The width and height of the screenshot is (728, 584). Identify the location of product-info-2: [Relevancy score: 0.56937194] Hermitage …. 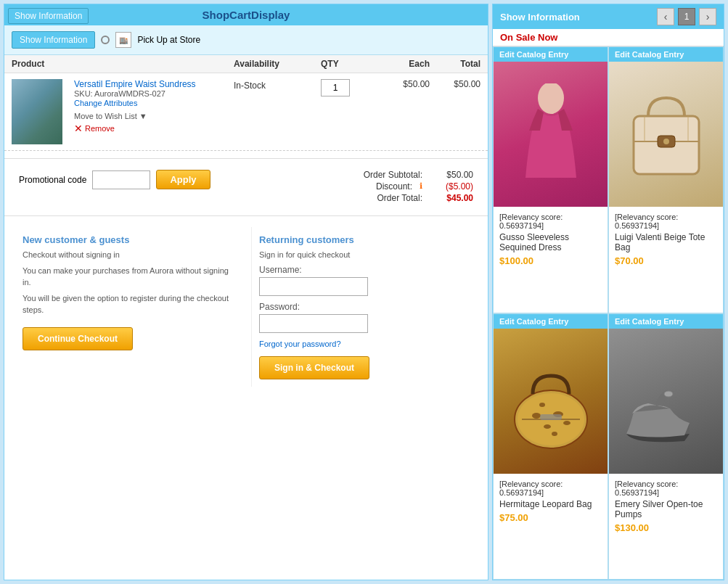
(550, 501).